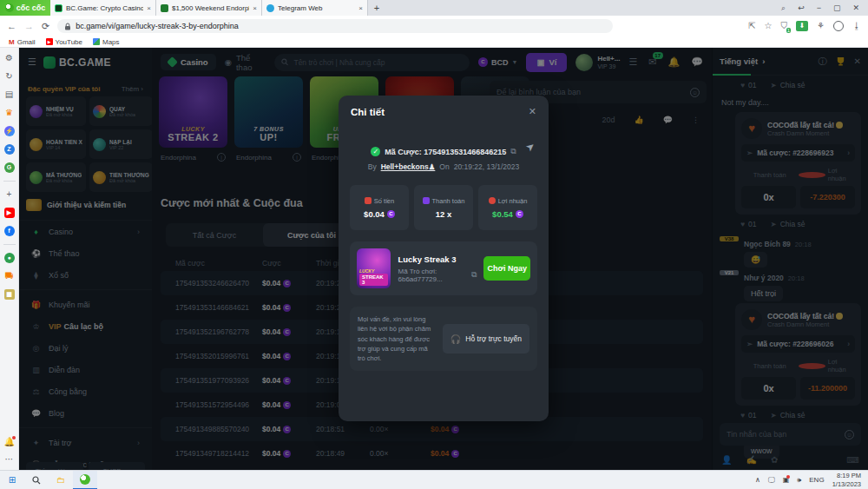 This screenshot has width=868, height=489. What do you see at coordinates (444, 167) in the screenshot?
I see `bet-author-line: By Hell+beckons♟ On 20:19:22, 13/1/2023` at bounding box center [444, 167].